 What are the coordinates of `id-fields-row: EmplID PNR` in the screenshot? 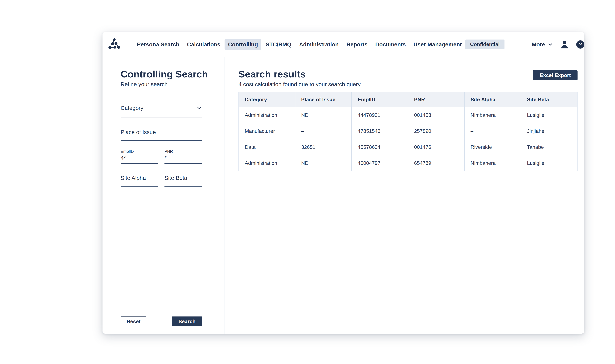 It's located at (162, 156).